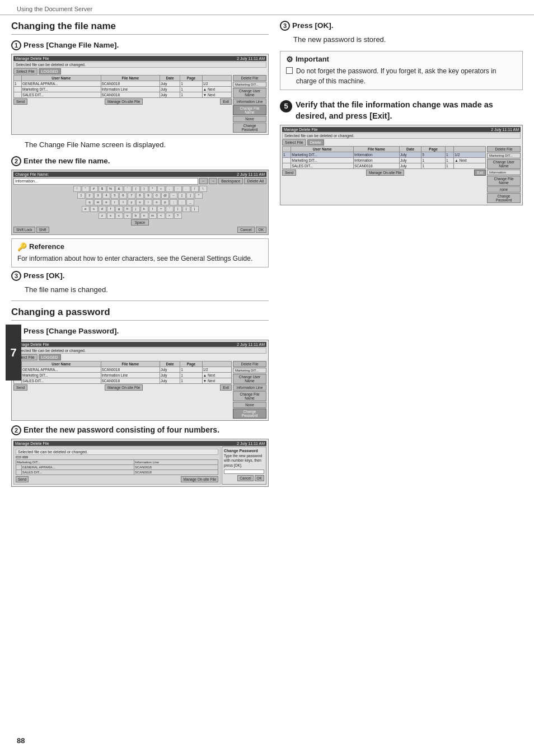 This screenshot has width=534, height=756. I want to click on ms1-tab2: LOGGED, so click(50, 72).